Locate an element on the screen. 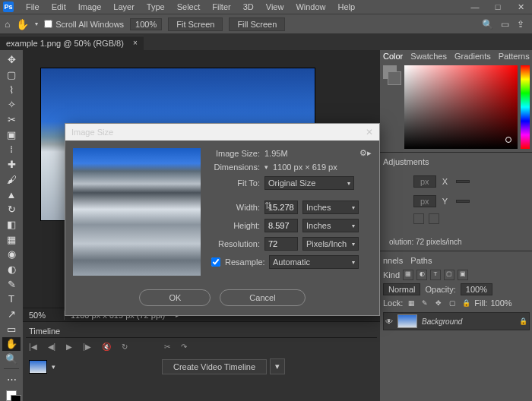  transition-icon: ↷ is located at coordinates (184, 346).